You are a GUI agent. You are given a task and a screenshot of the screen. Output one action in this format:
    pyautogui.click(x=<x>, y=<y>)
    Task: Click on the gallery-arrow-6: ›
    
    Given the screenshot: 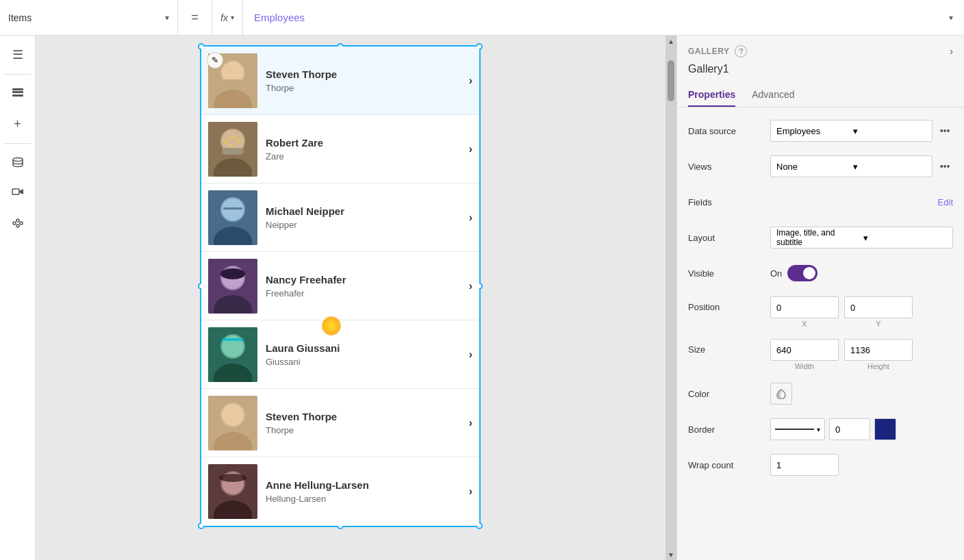 What is the action you would take?
    pyautogui.click(x=471, y=423)
    